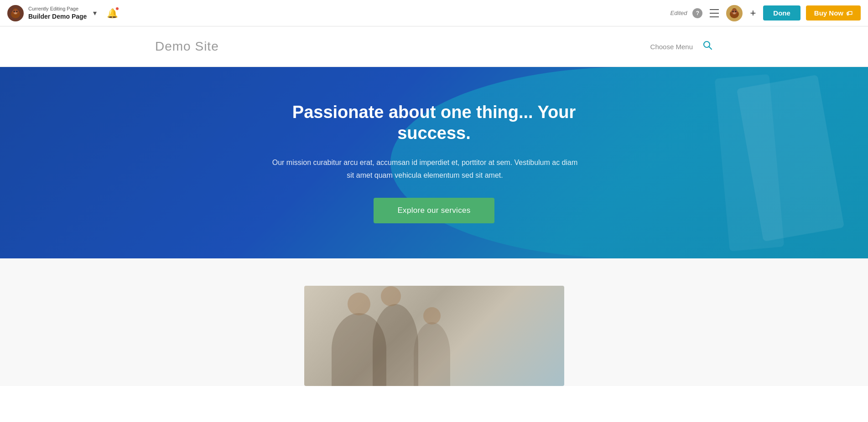 This screenshot has width=868, height=422. What do you see at coordinates (707, 46) in the screenshot?
I see `search-button` at bounding box center [707, 46].